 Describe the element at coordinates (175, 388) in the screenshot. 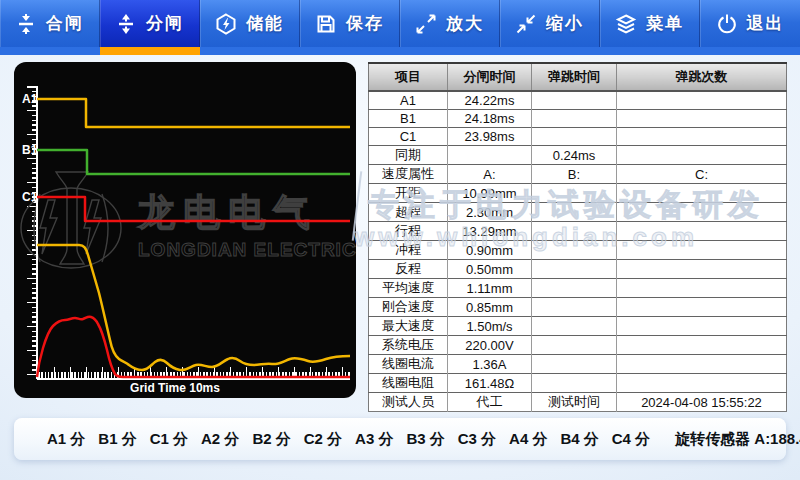

I see `grid-time-label: Grid Time 10ms` at that location.